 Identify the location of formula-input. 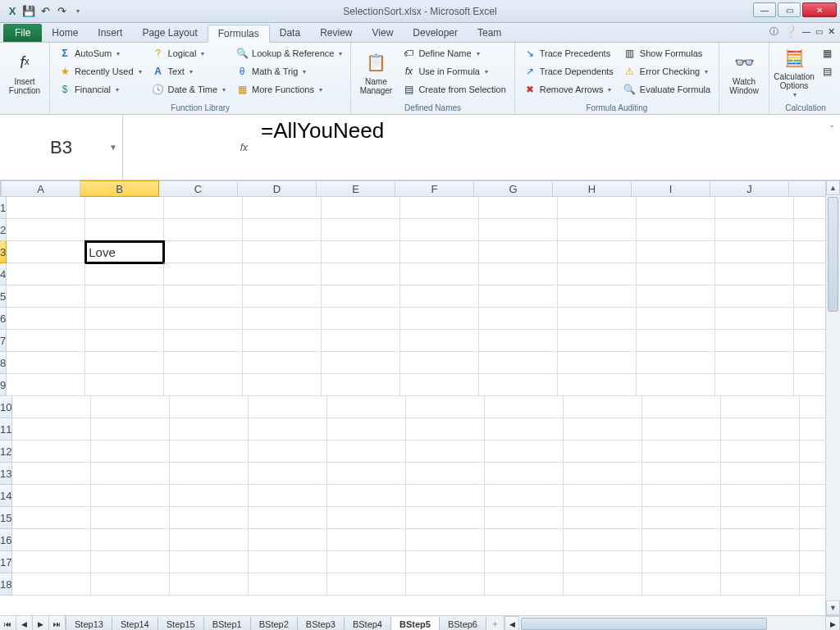
(539, 131).